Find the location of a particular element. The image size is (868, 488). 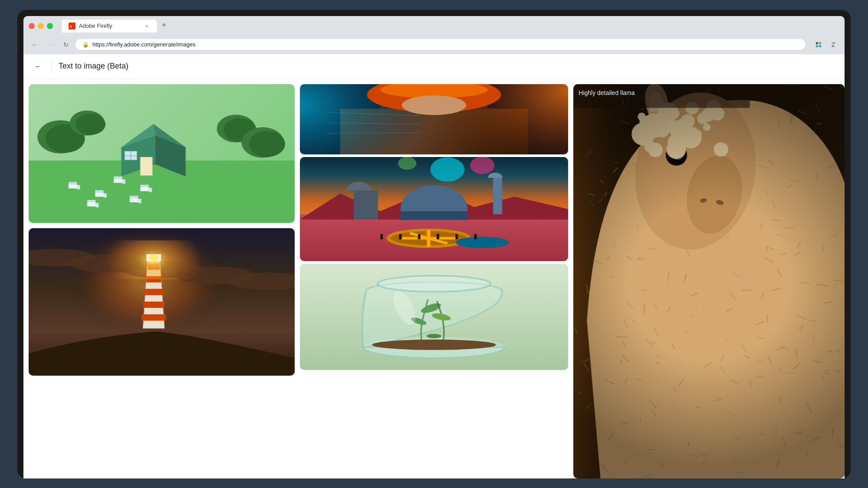

tab-bar: A Adobe Firefly × + is located at coordinates (116, 26).